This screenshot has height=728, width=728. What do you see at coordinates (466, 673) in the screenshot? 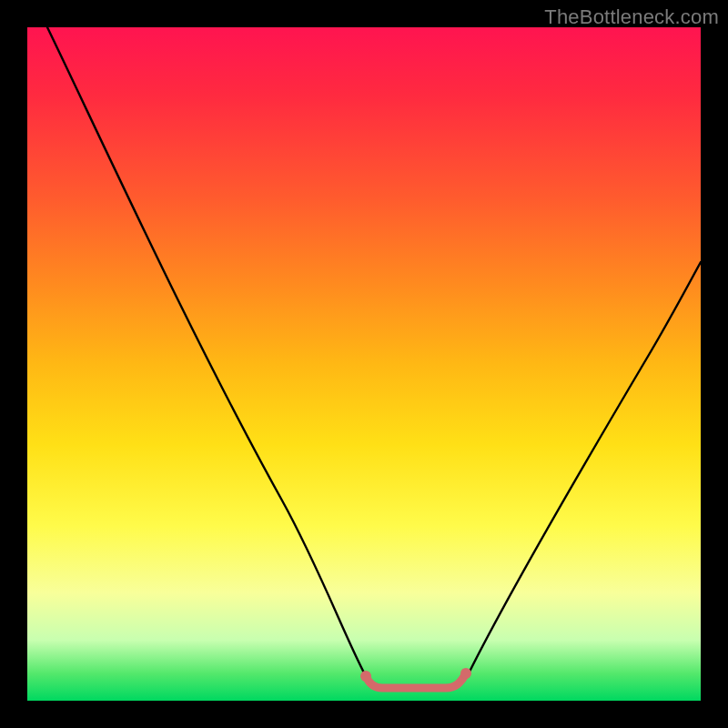
I see `marker-dot-right` at bounding box center [466, 673].